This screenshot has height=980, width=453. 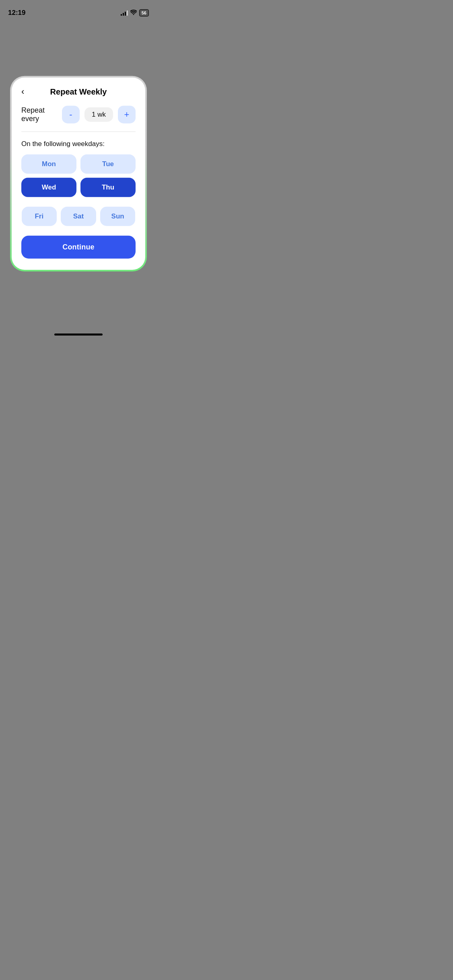 I want to click on weekdays-row2: Fri Sat Sun, so click(x=78, y=216).